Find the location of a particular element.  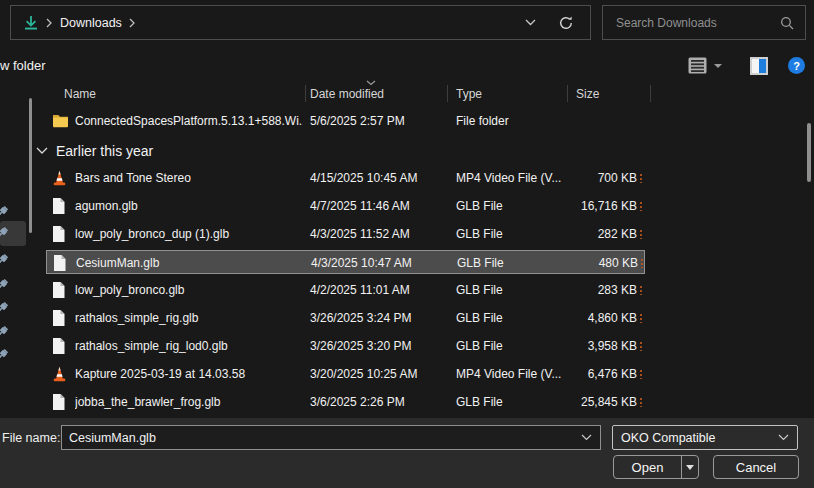

file-row: rathalos_simple_rig_lod0.glb3/26/2025 3:… is located at coordinates (346, 346).